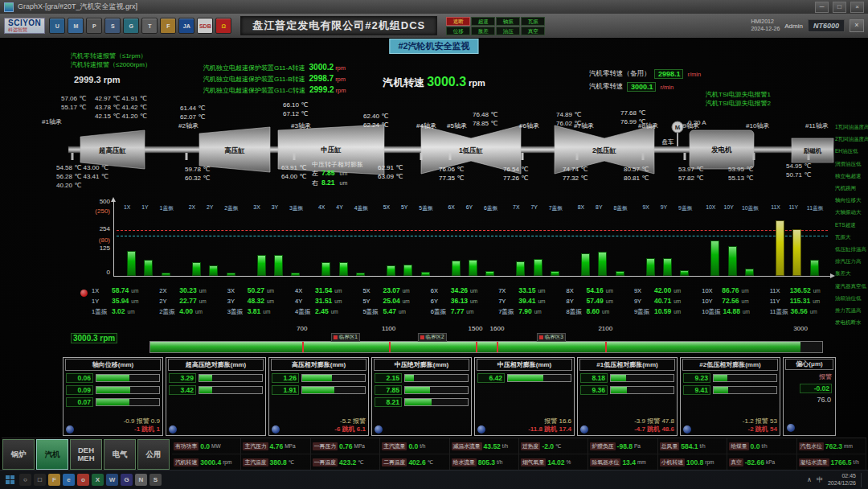 This screenshot has width=868, height=489. Describe the element at coordinates (779, 301) in the screenshot. I see `vibration-reading-label: 11Y` at that location.